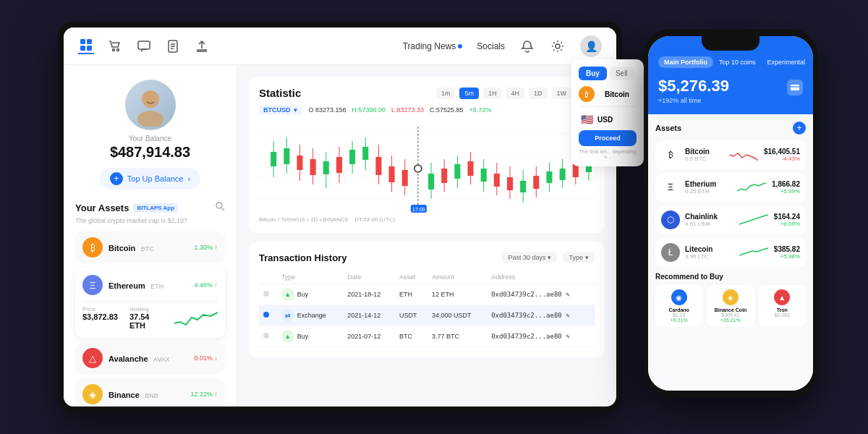  What do you see at coordinates (731, 252) in the screenshot?
I see `phone-asset-litecoin: Ł Litecoin 3.96 LTC $385.82 +5.98%` at bounding box center [731, 252].